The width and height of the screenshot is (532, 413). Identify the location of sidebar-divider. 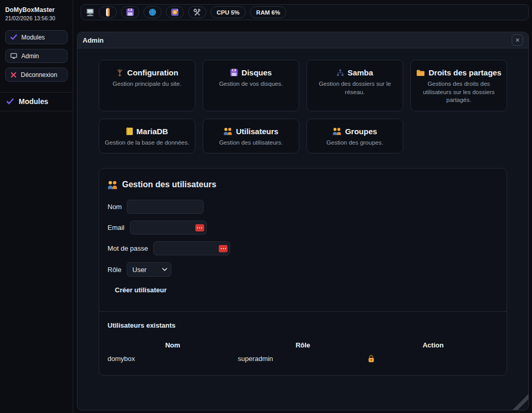
(36, 111).